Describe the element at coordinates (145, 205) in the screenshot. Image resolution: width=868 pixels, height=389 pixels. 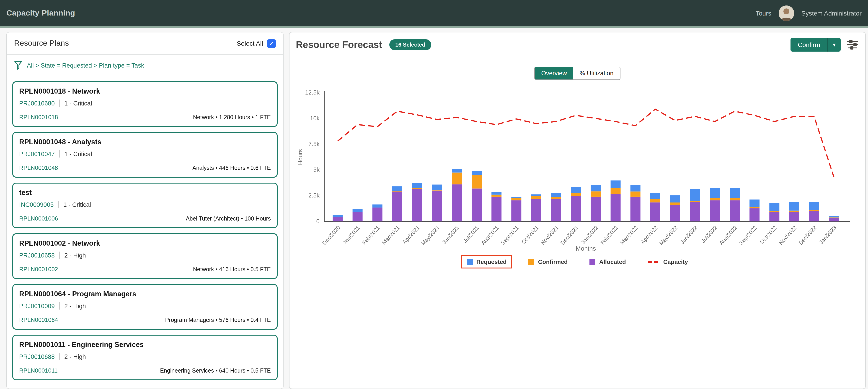
I see `plan-card: test INC0009005 1 - Critical RPLN0001006…` at that location.